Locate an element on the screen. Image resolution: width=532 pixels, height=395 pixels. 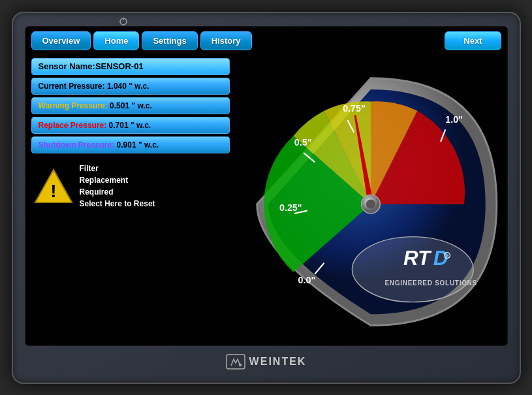
nav-next: Next is located at coordinates (473, 40).